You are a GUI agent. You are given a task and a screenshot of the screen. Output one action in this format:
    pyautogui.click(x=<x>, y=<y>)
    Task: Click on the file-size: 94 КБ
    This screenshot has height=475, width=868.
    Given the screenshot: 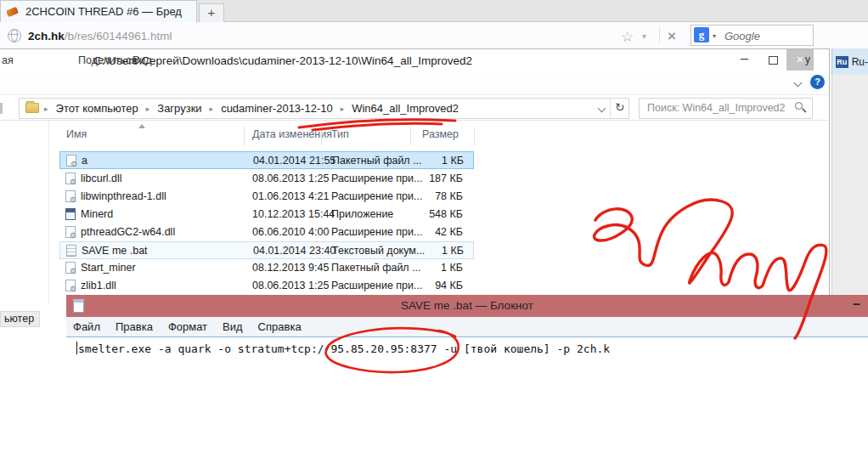 What is the action you would take?
    pyautogui.click(x=426, y=286)
    